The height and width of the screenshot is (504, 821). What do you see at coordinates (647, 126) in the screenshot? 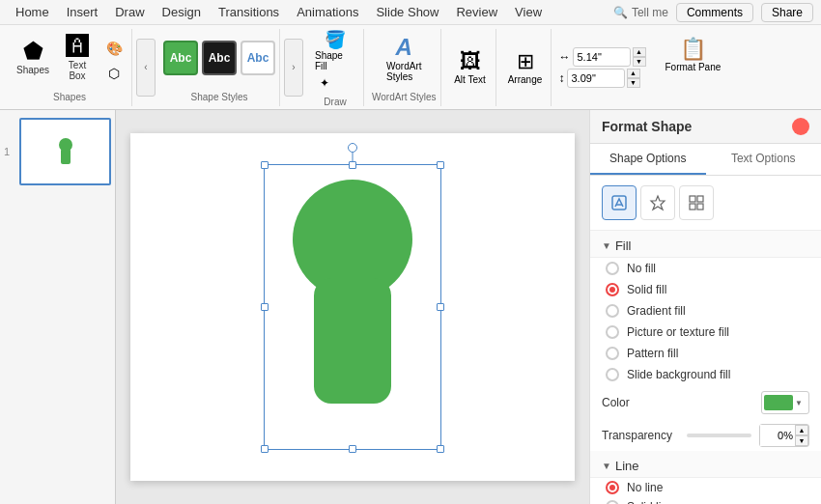
I see `panel-title: Format Shape` at bounding box center [647, 126].